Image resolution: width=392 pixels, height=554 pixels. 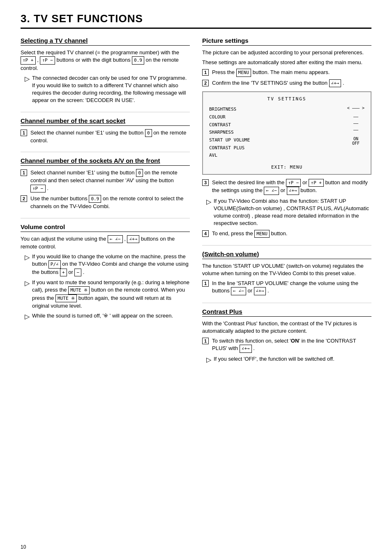 What do you see at coordinates (287, 72) in the screenshot?
I see `picture-step1: 1 Press the MENU button. The main menu a…` at bounding box center [287, 72].